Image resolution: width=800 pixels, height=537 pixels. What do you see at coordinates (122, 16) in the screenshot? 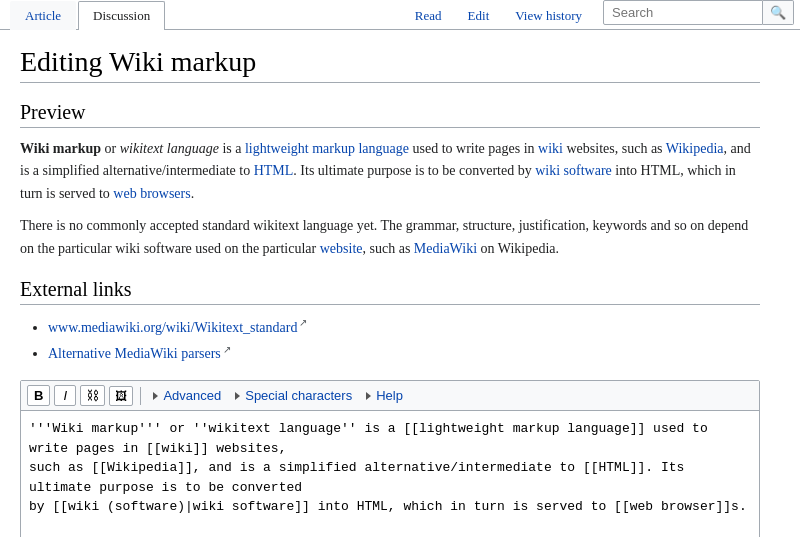
I see `tab-discussion: Discussion` at bounding box center [122, 16].